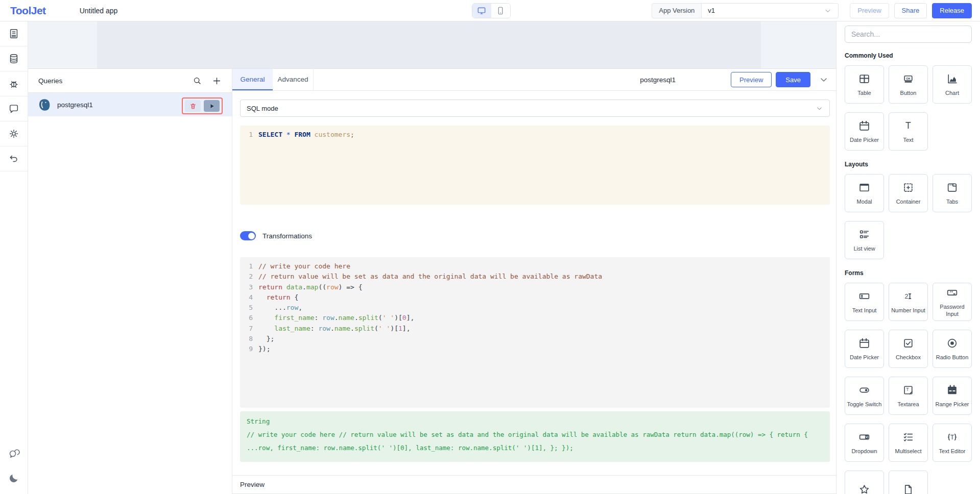 The width and height of the screenshot is (980, 494). What do you see at coordinates (429, 45) in the screenshot?
I see `canvas-inner` at bounding box center [429, 45].